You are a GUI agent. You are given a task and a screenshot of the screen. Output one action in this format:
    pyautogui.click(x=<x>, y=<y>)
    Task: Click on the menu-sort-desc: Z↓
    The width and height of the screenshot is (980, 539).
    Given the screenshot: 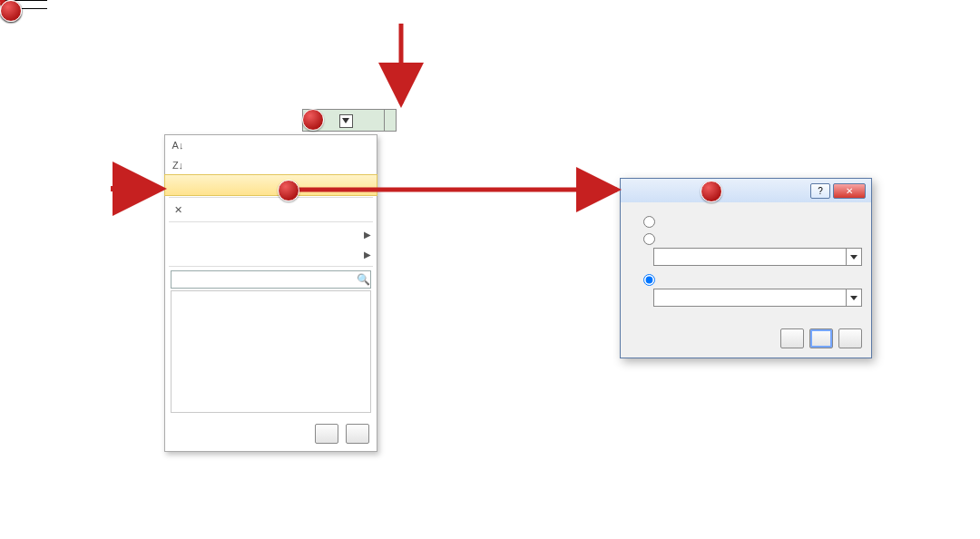 What is the action you would take?
    pyautogui.click(x=270, y=165)
    